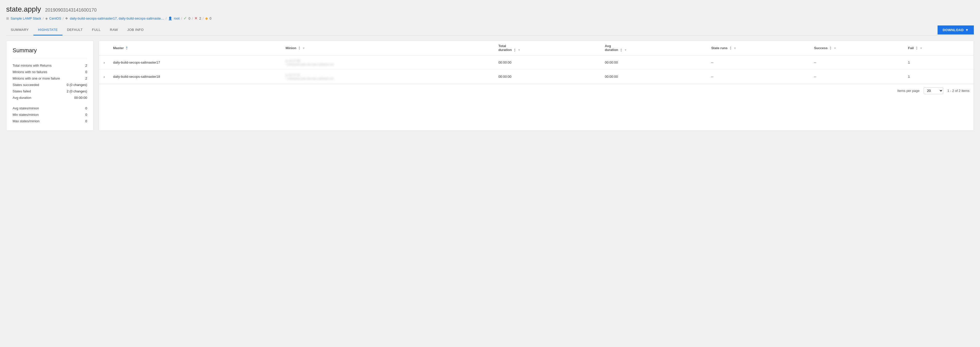 The width and height of the screenshot is (980, 347). I want to click on summary-value-4: 2 (0 changes), so click(77, 91).